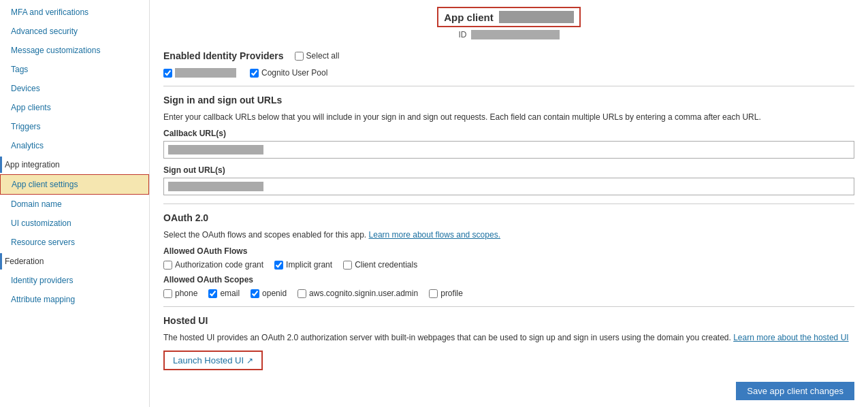 The image size is (868, 407). Describe the element at coordinates (75, 223) in the screenshot. I see `sidebar-item-ui-customization: UI customization` at that location.